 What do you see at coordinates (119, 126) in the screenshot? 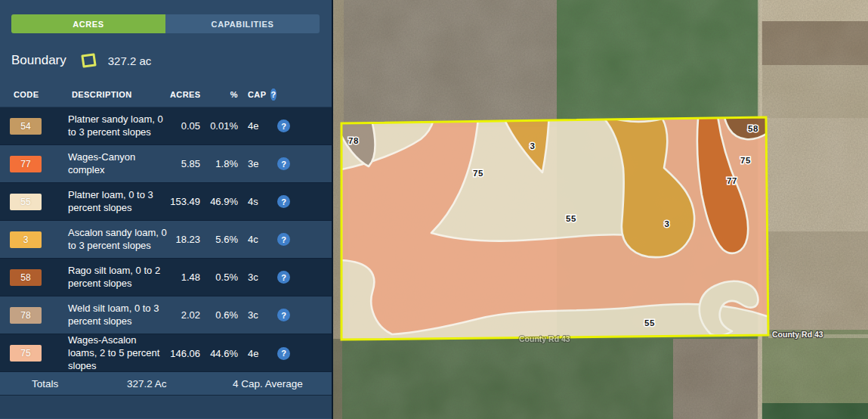
I see `soil-description: Platner sandy loam, 0 to 3 percent slope…` at bounding box center [119, 126].